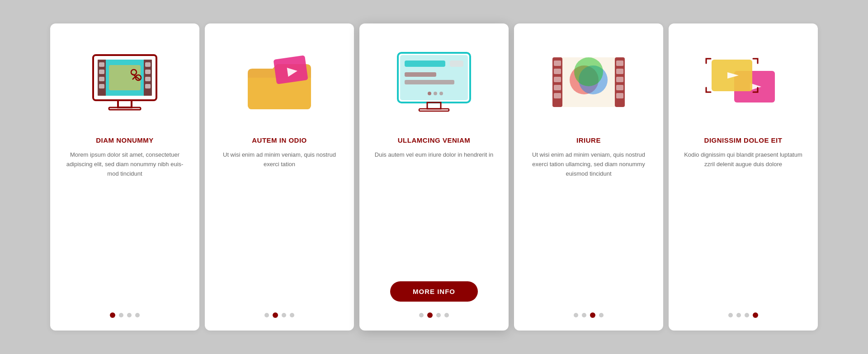 This screenshot has height=354, width=868. What do you see at coordinates (434, 177) in the screenshot?
I see `card-3: ULLAMCING VENIAM Duis autem vel eum iriu…` at bounding box center [434, 177].